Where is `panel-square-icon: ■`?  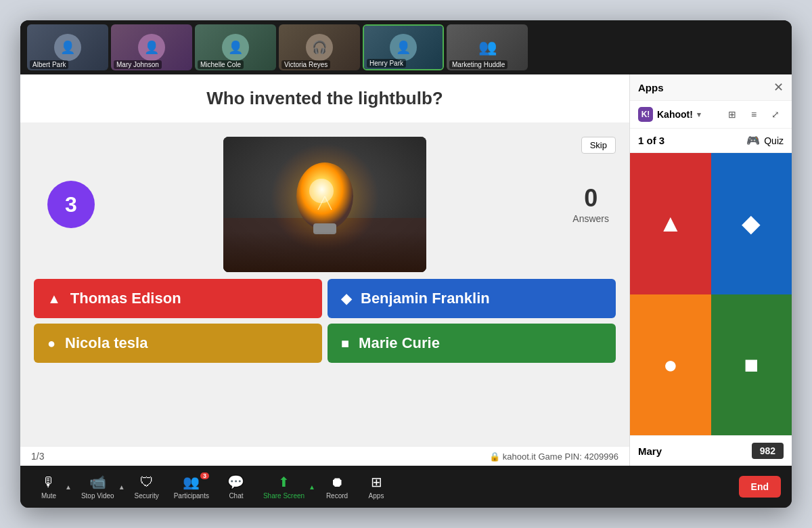
panel-square-icon: ■ is located at coordinates (751, 365).